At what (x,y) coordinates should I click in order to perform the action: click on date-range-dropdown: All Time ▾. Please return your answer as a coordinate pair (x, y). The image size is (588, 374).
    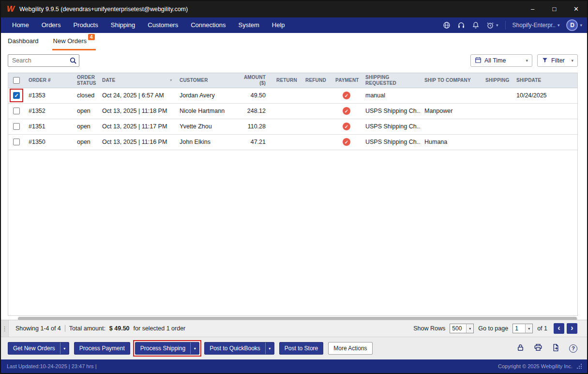
    Looking at the image, I should click on (501, 61).